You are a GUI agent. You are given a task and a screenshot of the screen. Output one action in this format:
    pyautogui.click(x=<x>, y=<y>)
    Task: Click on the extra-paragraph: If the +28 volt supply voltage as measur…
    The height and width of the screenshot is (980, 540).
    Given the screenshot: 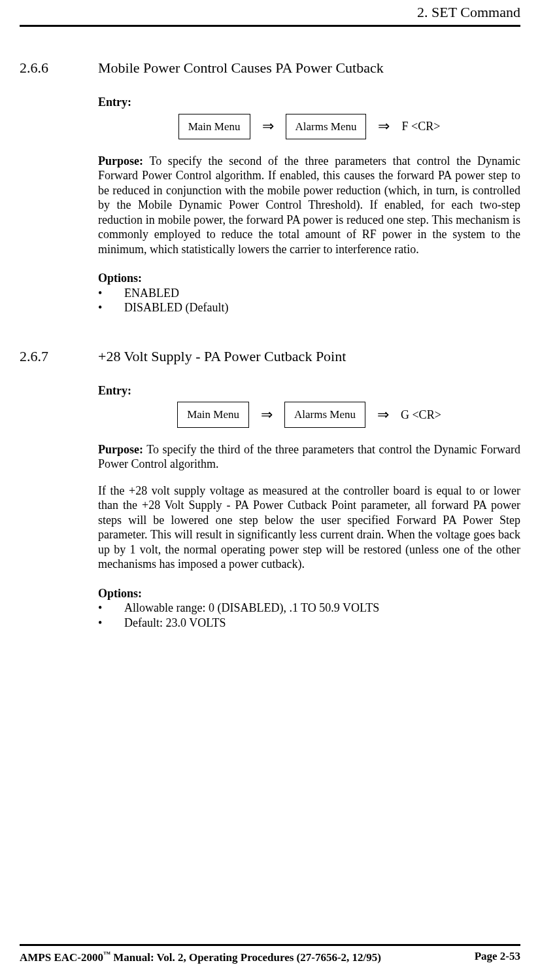 What is the action you would take?
    pyautogui.click(x=309, y=527)
    